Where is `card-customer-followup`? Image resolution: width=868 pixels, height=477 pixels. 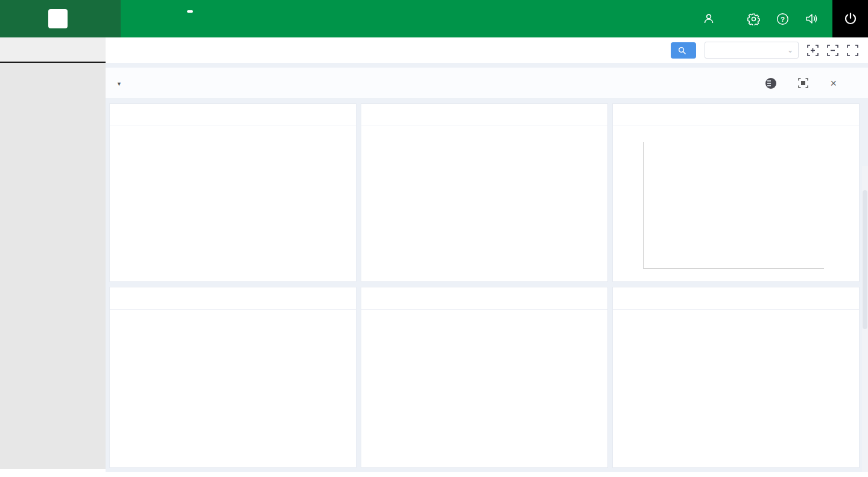 card-customer-followup is located at coordinates (736, 193).